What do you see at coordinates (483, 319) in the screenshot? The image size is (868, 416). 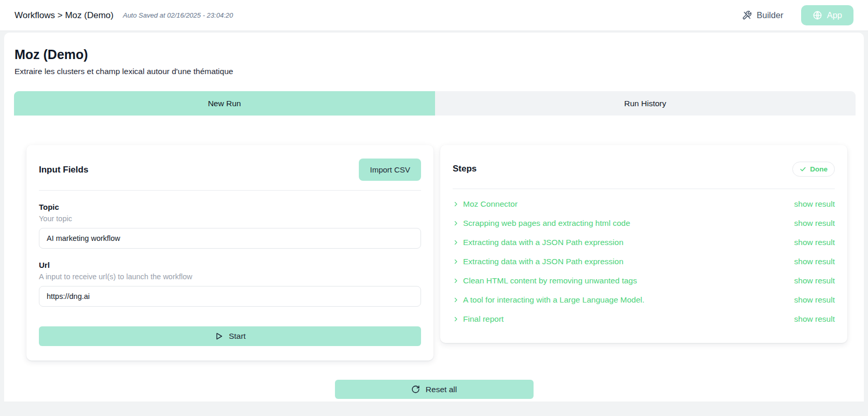 I see `step-label: Final report` at bounding box center [483, 319].